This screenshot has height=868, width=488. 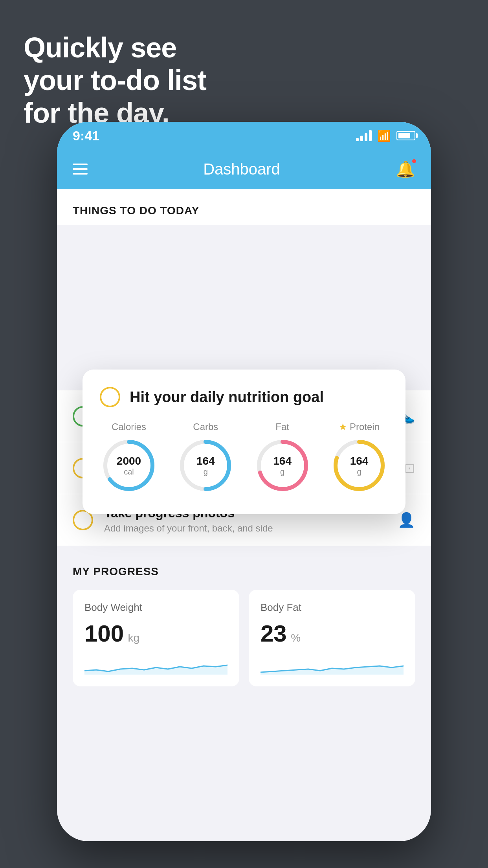 I want to click on nutrition-card: Hit your daily nutrition goal Calories 2…, so click(x=244, y=442).